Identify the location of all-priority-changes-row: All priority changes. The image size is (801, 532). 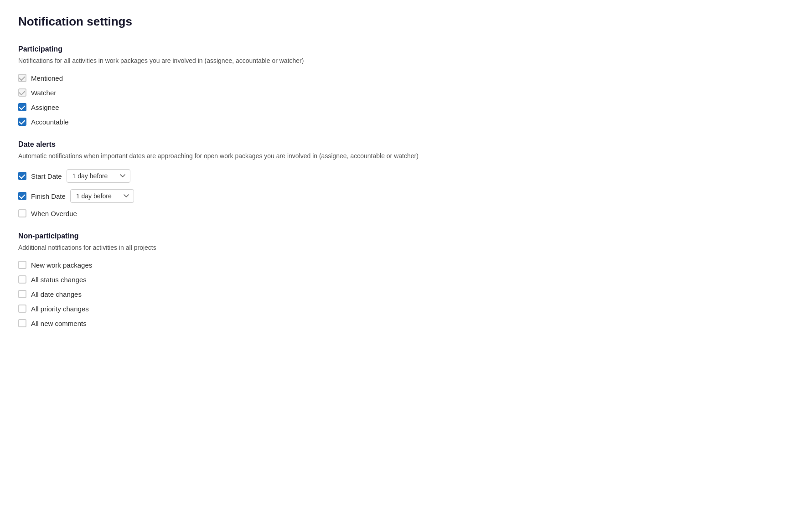
(400, 309).